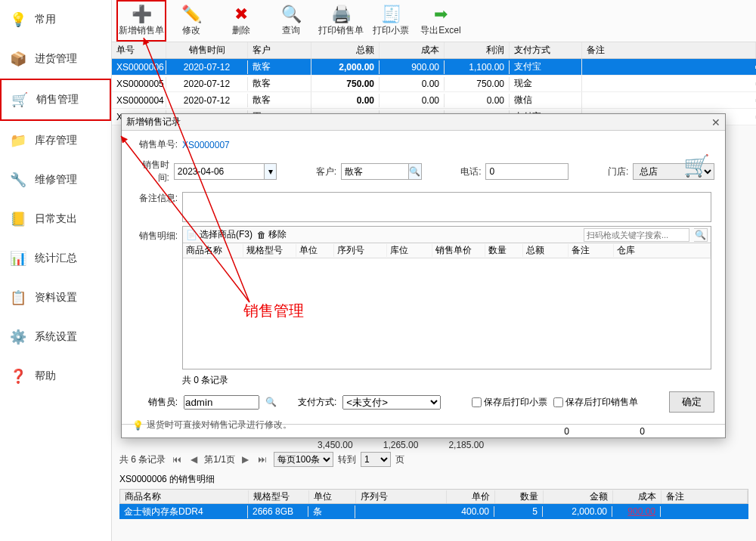 The height and width of the screenshot is (541, 756). I want to click on cost-link: 900.00, so click(637, 512).